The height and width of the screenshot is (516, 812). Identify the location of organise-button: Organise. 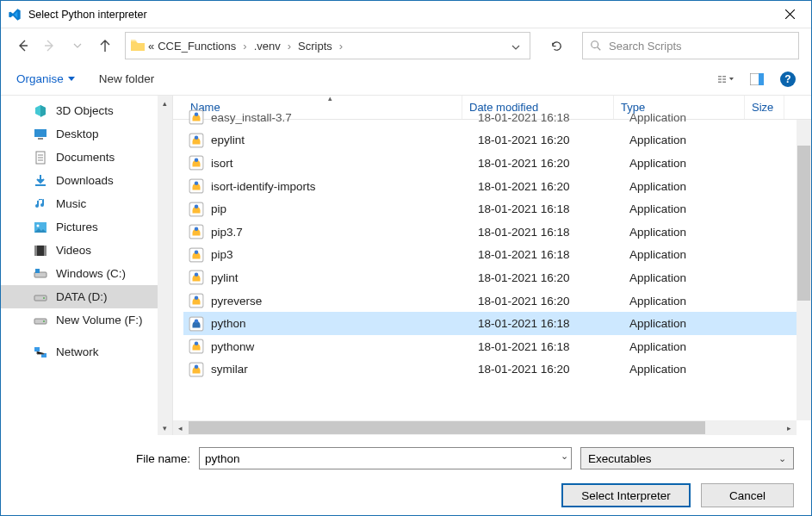
(46, 79).